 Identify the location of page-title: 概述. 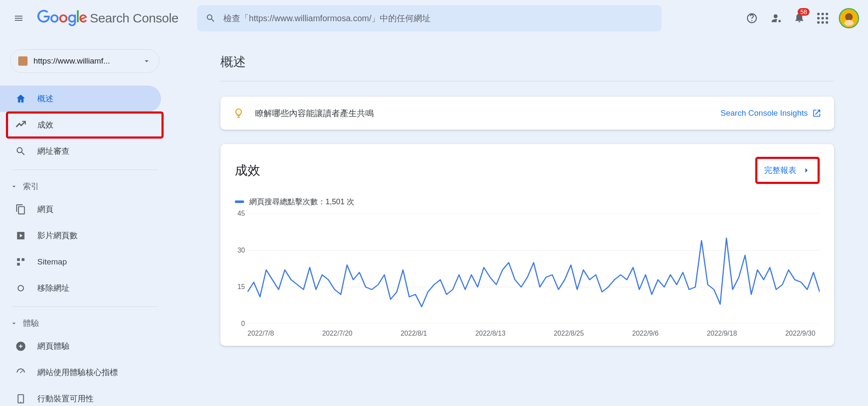
(527, 58).